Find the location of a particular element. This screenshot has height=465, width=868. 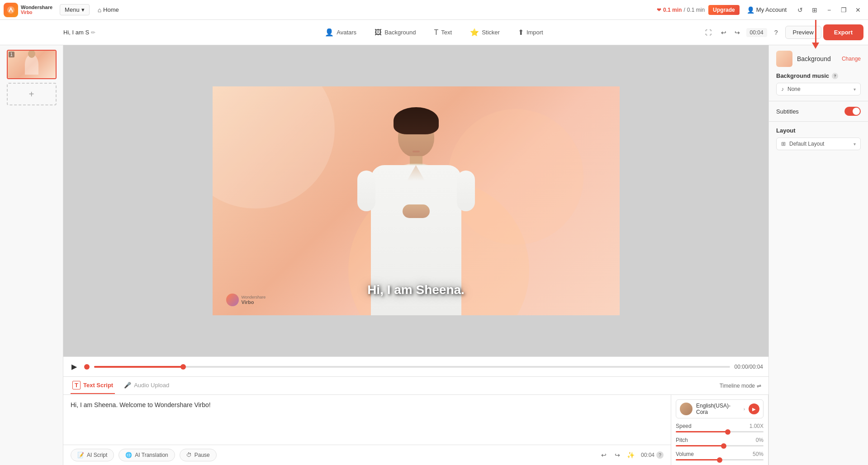

script-undo-actions: ↩ ↪ ✨ is located at coordinates (617, 455).